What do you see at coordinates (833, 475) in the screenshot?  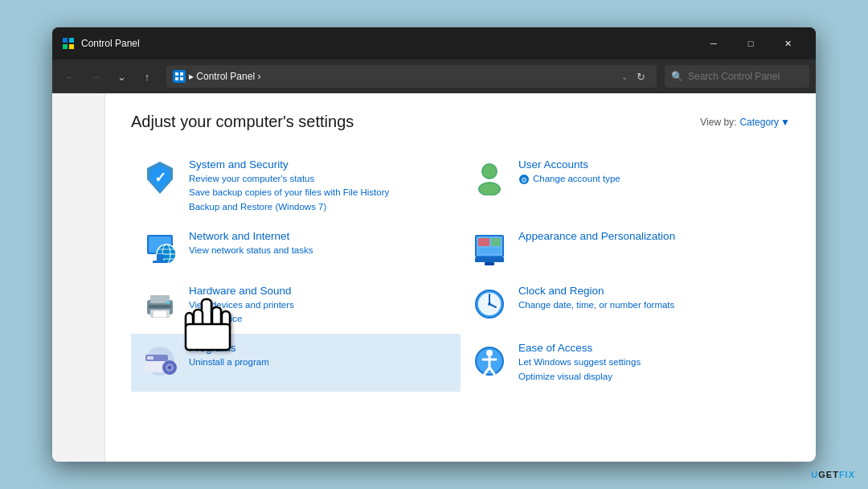 I see `watermark: UGETFIX` at bounding box center [833, 475].